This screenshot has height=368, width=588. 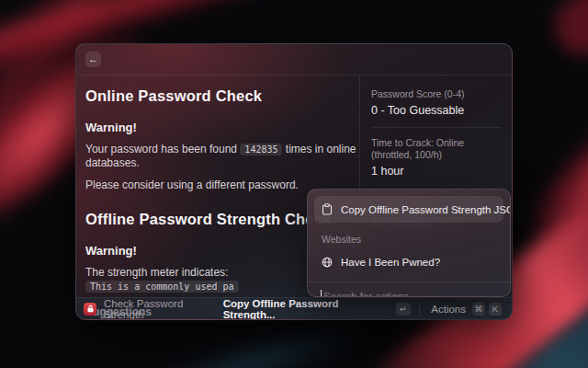 I want to click on text-cursor, so click(x=322, y=293).